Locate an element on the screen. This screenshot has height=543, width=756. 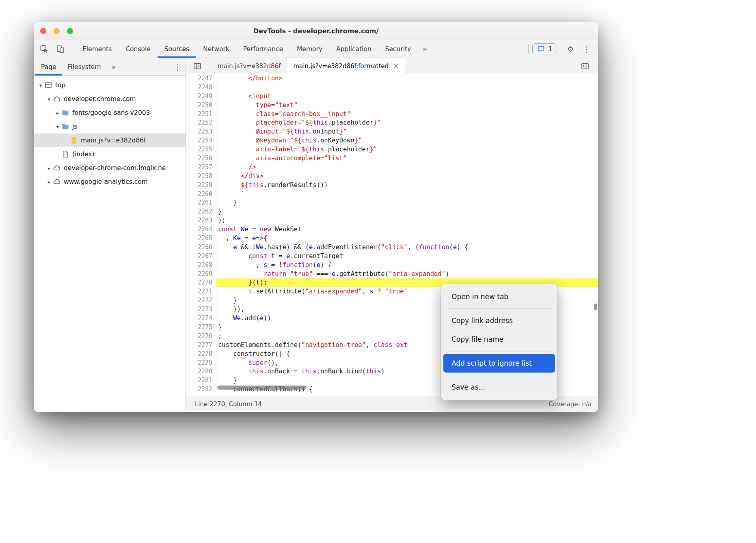
close-window-button is located at coordinates (43, 31).